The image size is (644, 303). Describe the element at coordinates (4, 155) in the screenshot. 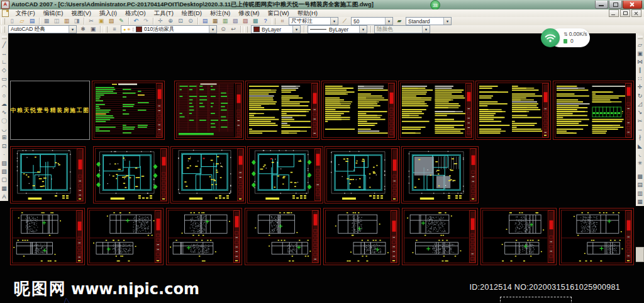

I see `point-tool-button: ·` at that location.